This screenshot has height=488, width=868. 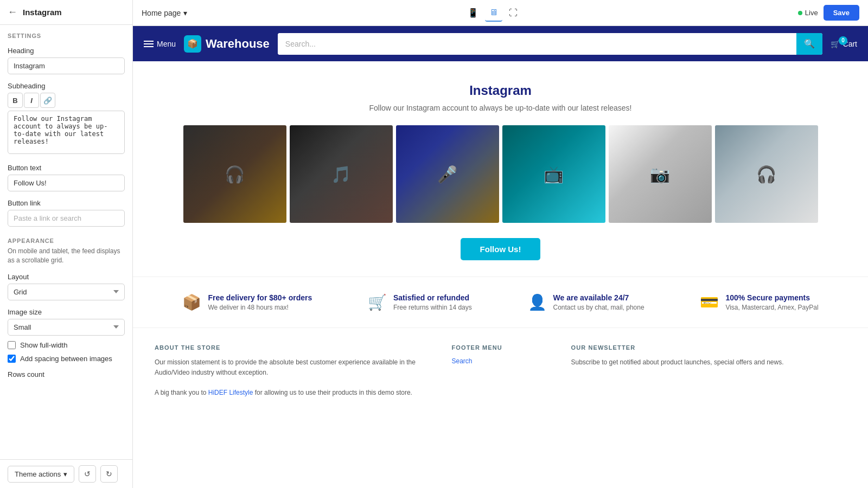 What do you see at coordinates (433, 303) in the screenshot?
I see `feature-text-refund: Satisfied or refunded Free returns withi…` at bounding box center [433, 303].